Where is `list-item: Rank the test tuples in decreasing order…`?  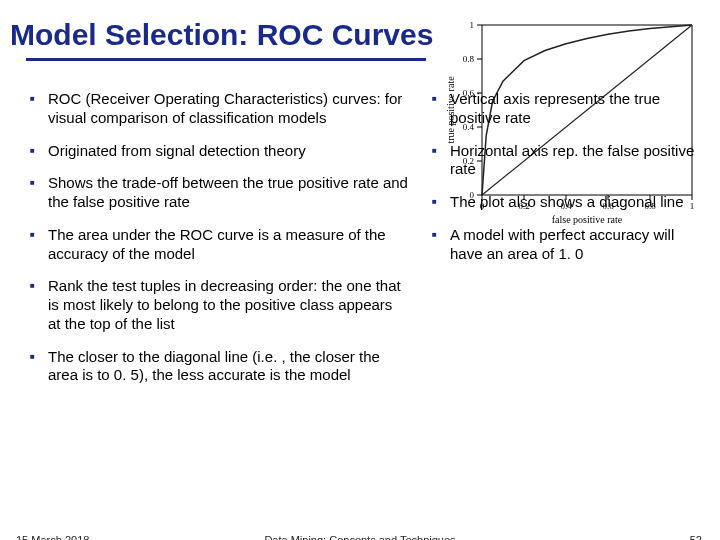 list-item: Rank the test tuples in decreasing order… is located at coordinates (216, 305).